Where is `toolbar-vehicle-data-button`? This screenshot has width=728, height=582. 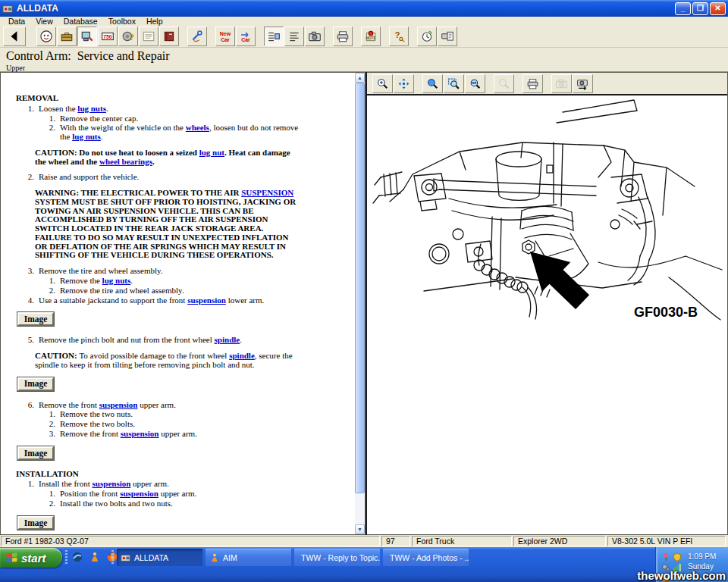
toolbar-vehicle-data-button is located at coordinates (87, 36).